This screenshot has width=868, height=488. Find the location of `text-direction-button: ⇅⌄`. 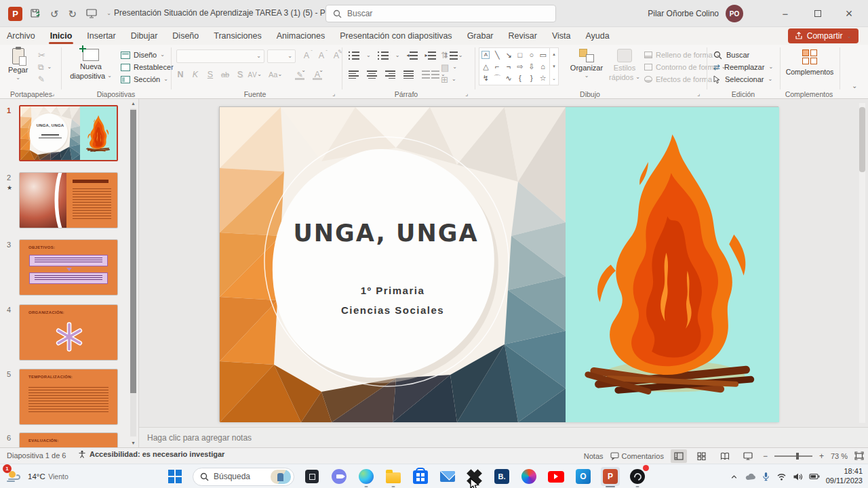

text-direction-button: ⇅⌄ is located at coordinates (449, 55).